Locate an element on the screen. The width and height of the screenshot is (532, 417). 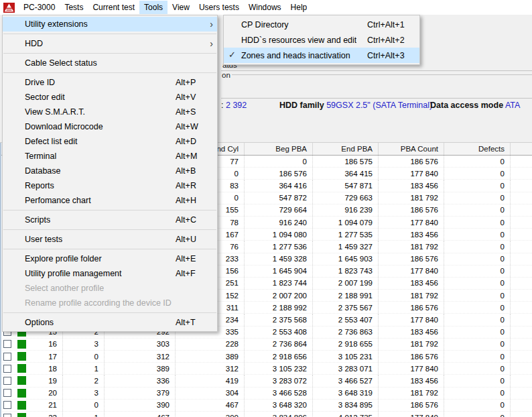
submenu-item-zones-and-heads-inactivation: ✓Zones and heads inactivationCtrl+Alt+3 is located at coordinates (322, 55).